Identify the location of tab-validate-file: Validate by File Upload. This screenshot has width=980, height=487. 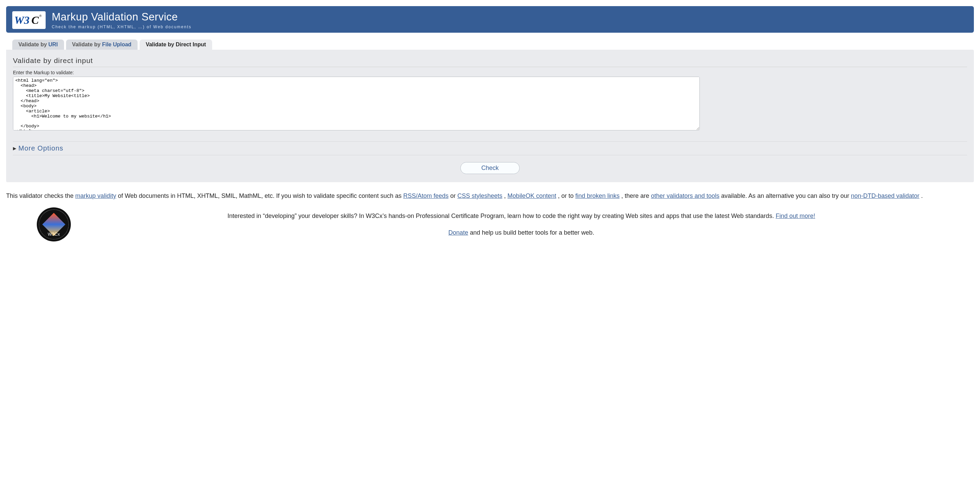
(102, 45).